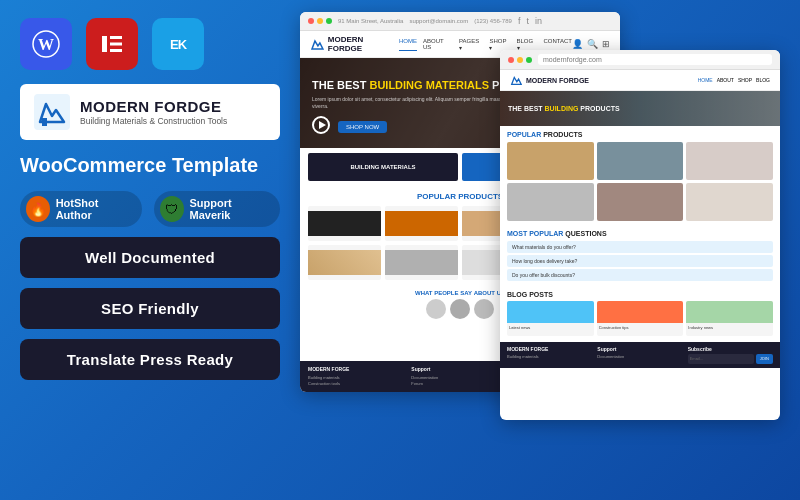  What do you see at coordinates (578, 44) in the screenshot?
I see `account-icon: 👤` at bounding box center [578, 44].